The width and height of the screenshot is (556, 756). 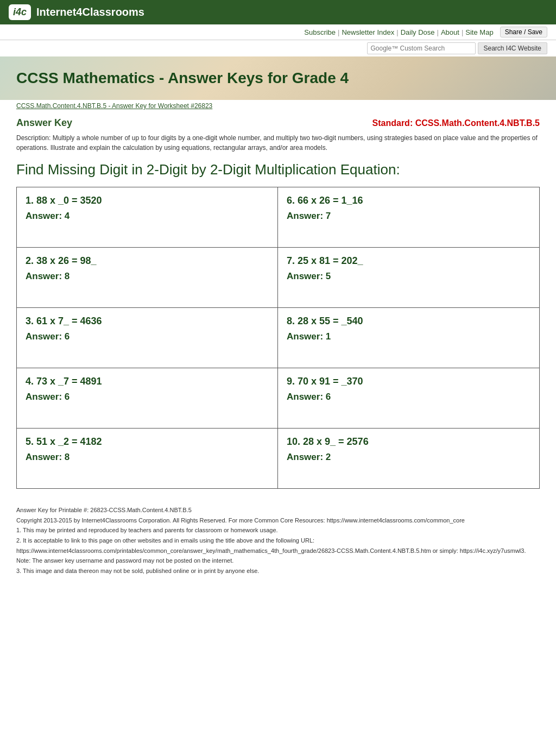 I want to click on problem-row: 5. 51 x _2 = 4182Answer: 810. 28 x 9_ = …, so click(x=278, y=458).